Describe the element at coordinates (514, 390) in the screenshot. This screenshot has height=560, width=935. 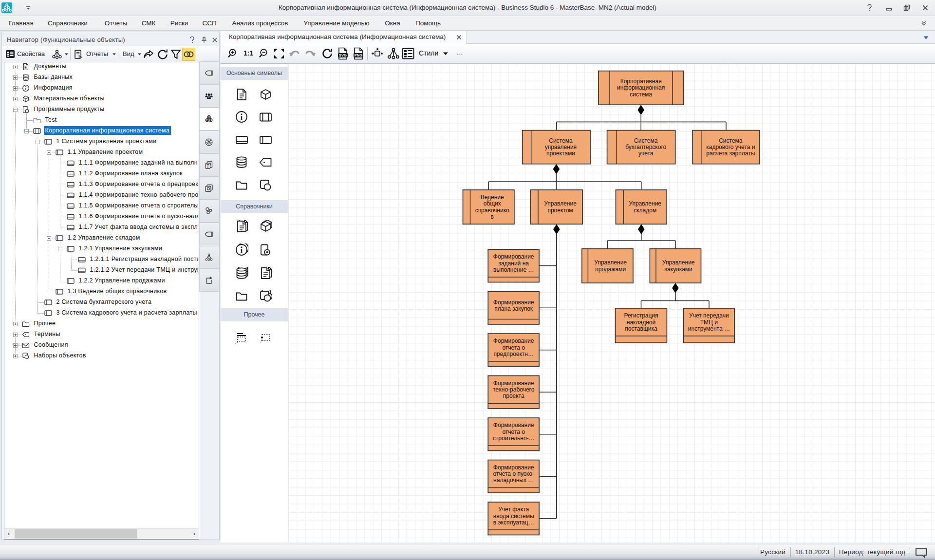
I see `svg-text: техно-рабочего` at that location.